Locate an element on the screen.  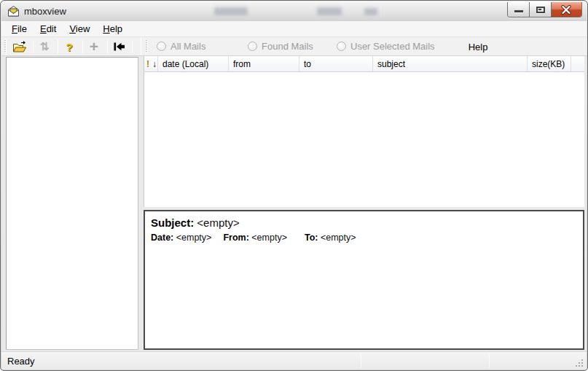
refresh-button: ⇅ is located at coordinates (44, 47).